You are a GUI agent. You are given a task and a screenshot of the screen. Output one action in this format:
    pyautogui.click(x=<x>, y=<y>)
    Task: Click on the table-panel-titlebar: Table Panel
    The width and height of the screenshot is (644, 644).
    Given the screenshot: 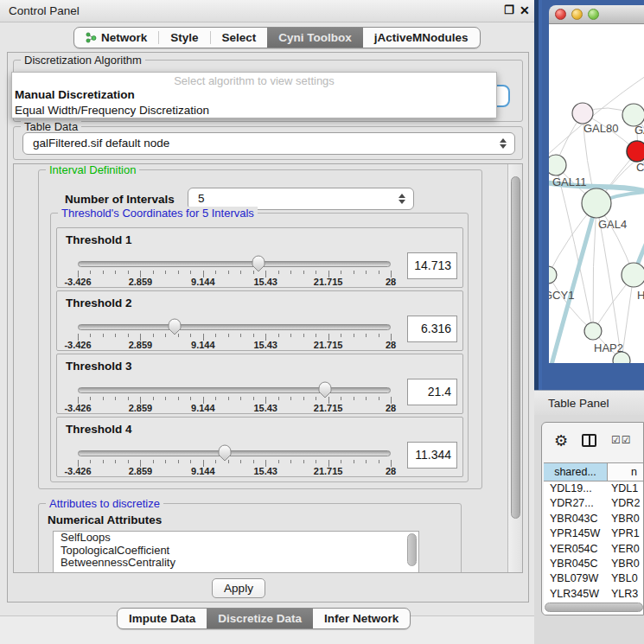 What is the action you would take?
    pyautogui.click(x=590, y=403)
    